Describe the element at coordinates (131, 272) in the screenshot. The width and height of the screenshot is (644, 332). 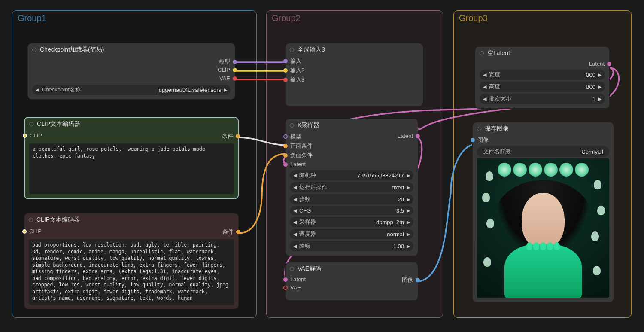
I see `prompt-textarea: bad proportions, low resolution, bad, ug…` at that location.